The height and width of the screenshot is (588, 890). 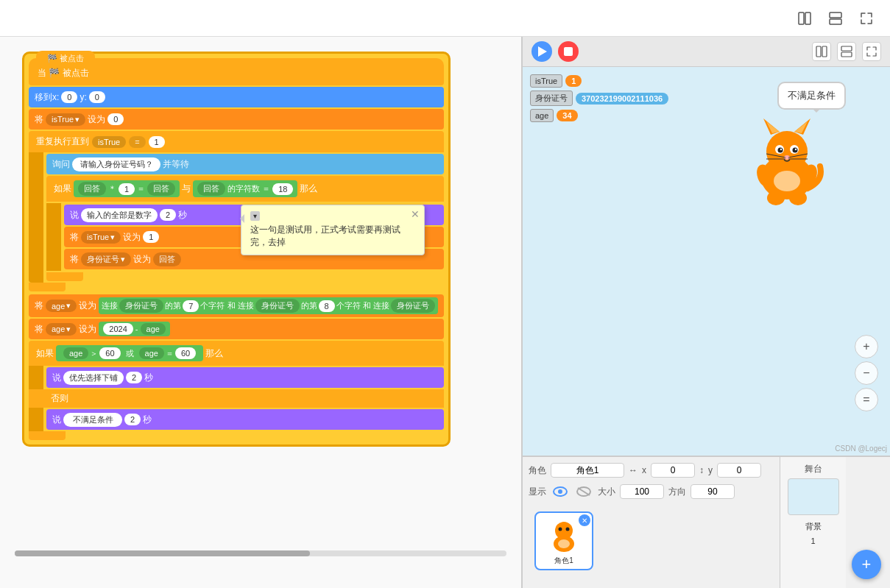 What do you see at coordinates (813, 470) in the screenshot?
I see `stage-label: 舞台` at bounding box center [813, 470].